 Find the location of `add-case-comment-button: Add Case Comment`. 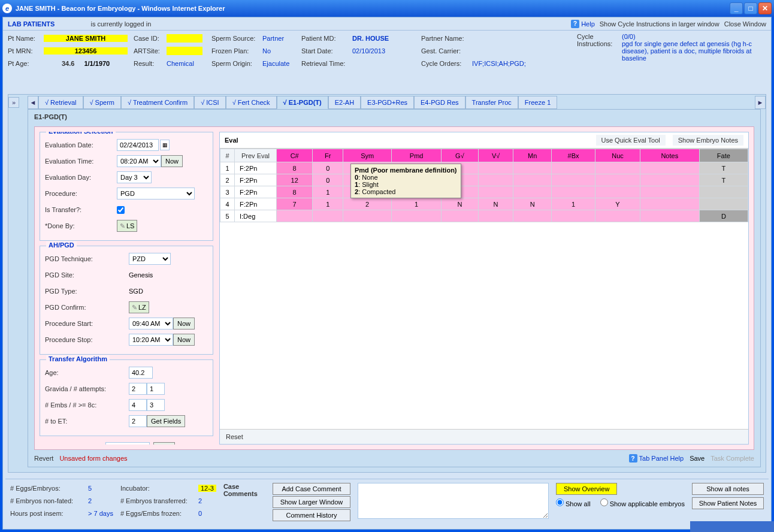

add-case-comment-button: Add Case Comment is located at coordinates (312, 489).